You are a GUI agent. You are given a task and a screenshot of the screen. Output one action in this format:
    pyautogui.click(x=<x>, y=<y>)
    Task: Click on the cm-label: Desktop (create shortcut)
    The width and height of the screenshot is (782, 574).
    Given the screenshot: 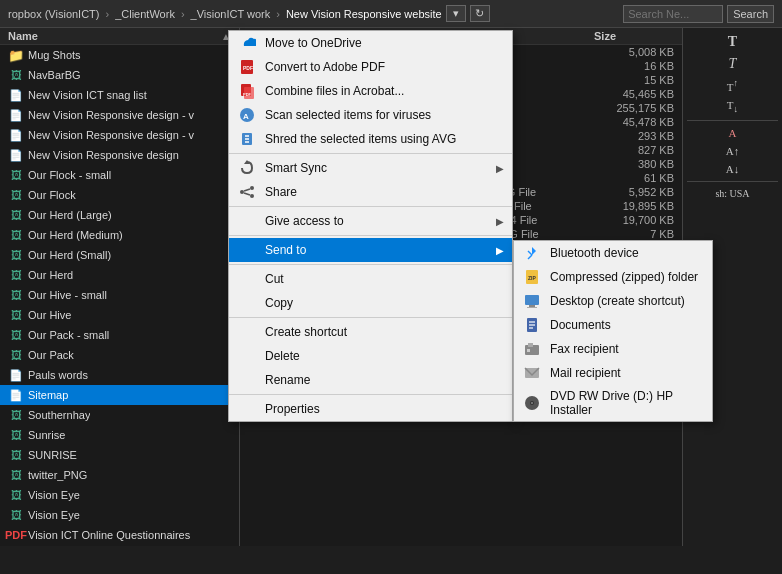 What is the action you would take?
    pyautogui.click(x=627, y=301)
    